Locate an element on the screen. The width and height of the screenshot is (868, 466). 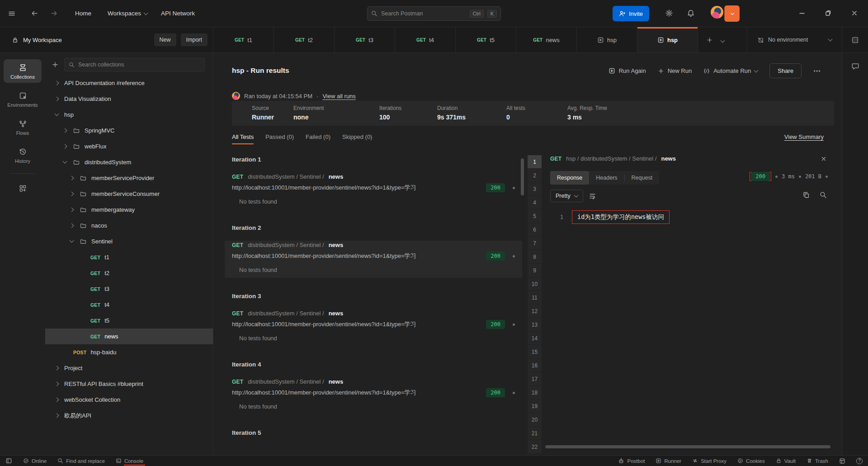
tree-item-request: POSThsp-baidu is located at coordinates (129, 352).